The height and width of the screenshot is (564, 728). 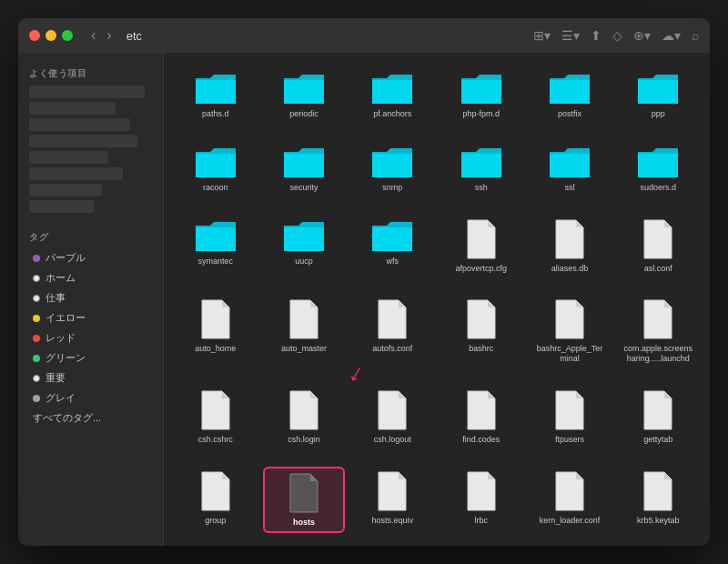 I want to click on sidebar-tag-purple: パープル, so click(x=91, y=258).